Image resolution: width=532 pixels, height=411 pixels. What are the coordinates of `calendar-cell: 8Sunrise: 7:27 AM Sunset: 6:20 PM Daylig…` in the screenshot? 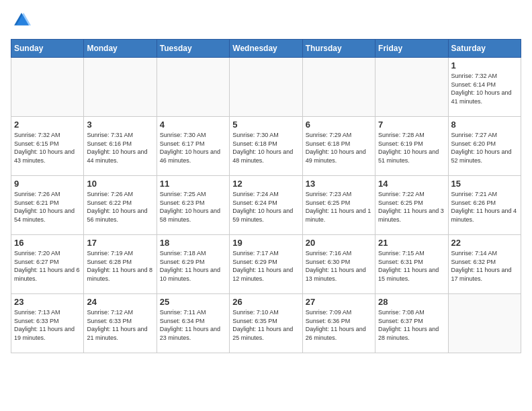 It's located at (484, 146).